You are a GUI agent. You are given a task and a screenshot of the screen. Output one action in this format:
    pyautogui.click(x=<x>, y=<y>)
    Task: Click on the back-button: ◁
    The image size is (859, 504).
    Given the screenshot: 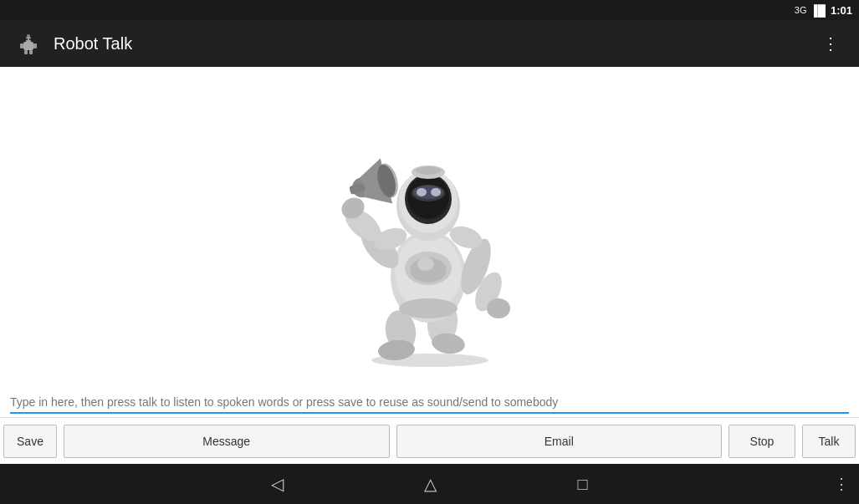 What is the action you would take?
    pyautogui.click(x=278, y=484)
    